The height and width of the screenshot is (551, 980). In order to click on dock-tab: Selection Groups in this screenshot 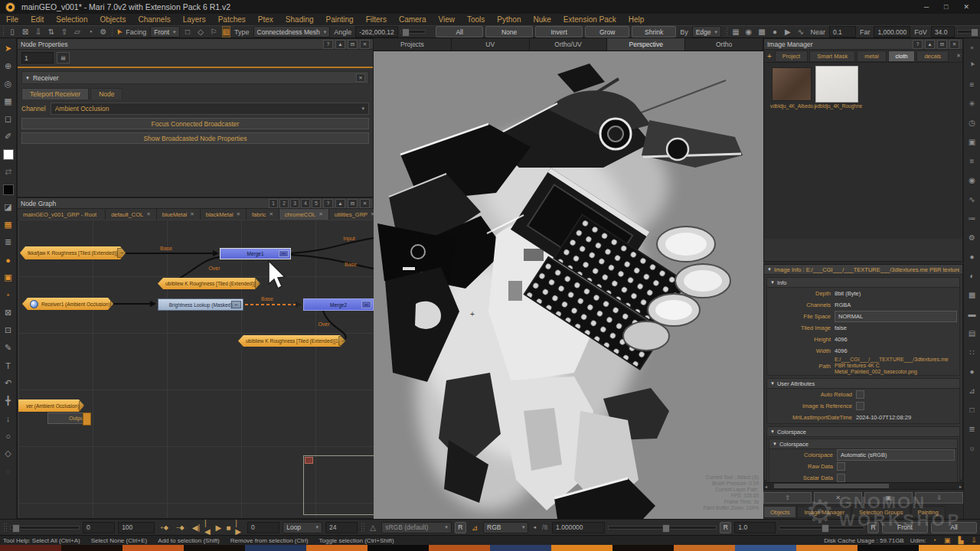, I will do `click(881, 512)`.